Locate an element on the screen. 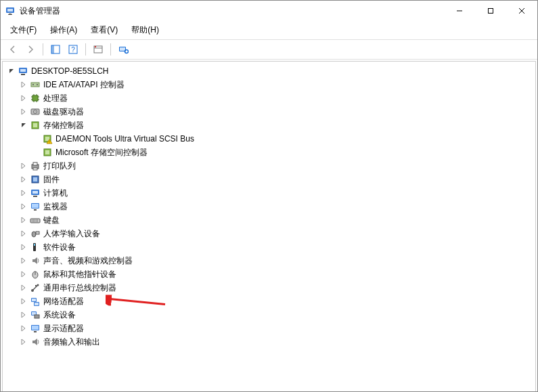 Image resolution: width=538 pixels, height=392 pixels. toolbar-separator is located at coordinates (85, 49).